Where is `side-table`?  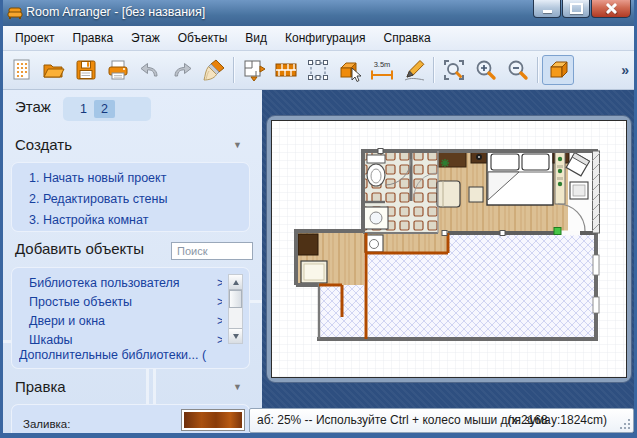 side-table is located at coordinates (476, 194).